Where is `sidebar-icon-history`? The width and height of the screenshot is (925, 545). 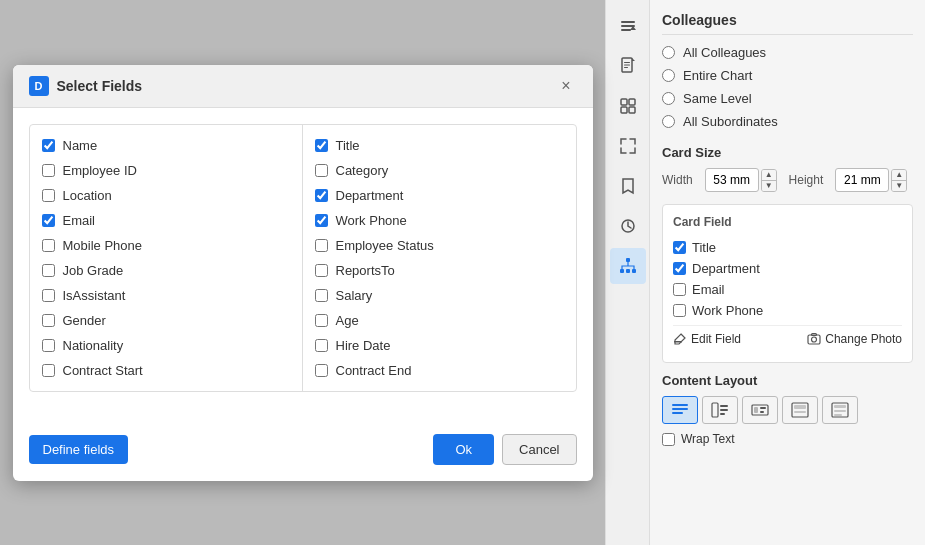
sidebar-icon-history is located at coordinates (628, 226).